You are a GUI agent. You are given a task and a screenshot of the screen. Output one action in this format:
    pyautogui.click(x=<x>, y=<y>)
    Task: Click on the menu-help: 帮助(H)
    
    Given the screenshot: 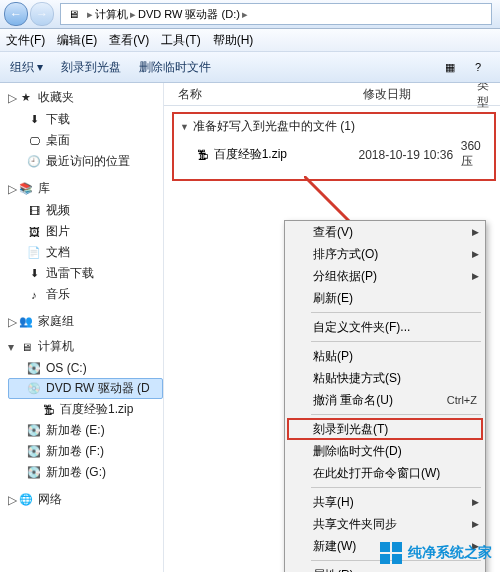 What is the action you would take?
    pyautogui.click(x=234, y=40)
    